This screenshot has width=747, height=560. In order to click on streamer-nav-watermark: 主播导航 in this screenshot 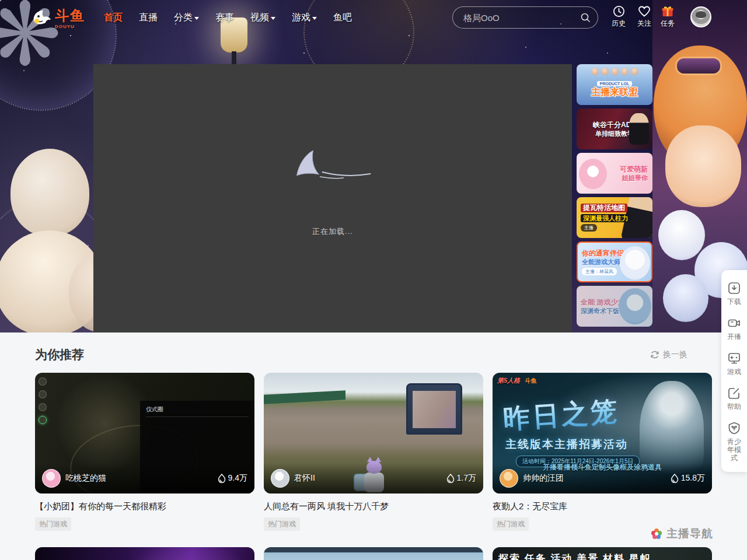, I will do `click(682, 534)`.